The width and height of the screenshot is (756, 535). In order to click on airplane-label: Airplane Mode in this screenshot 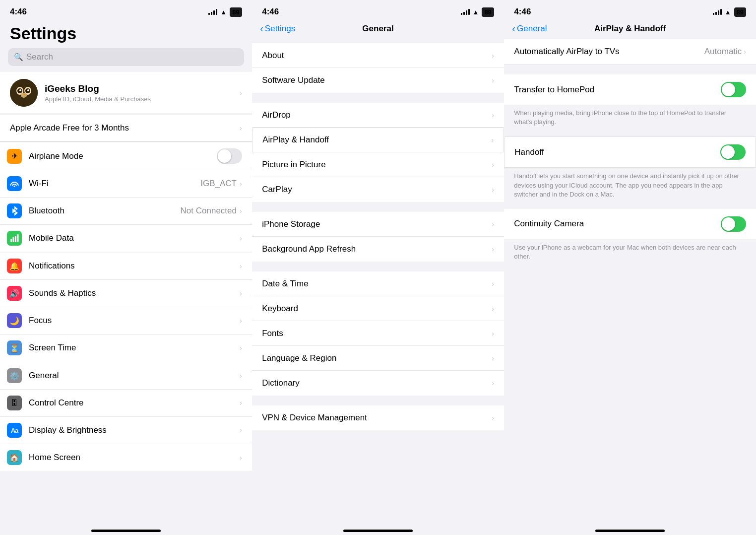, I will do `click(123, 156)`.